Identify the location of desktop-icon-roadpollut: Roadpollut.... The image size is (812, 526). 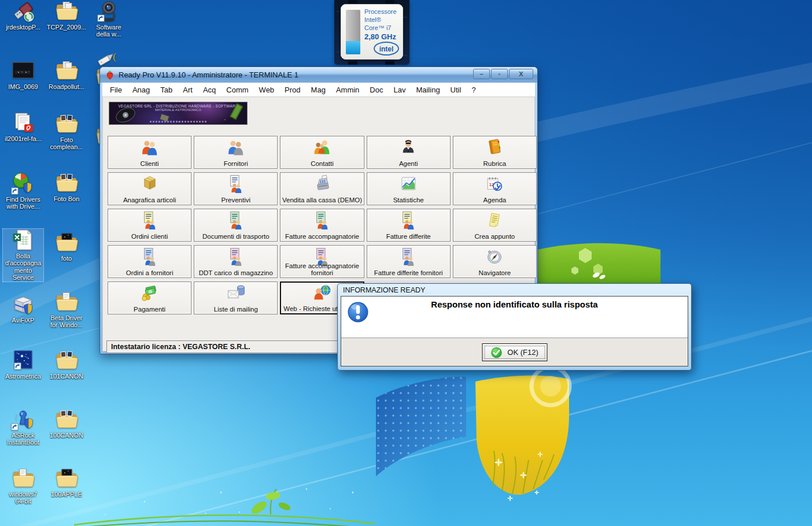
(67, 75).